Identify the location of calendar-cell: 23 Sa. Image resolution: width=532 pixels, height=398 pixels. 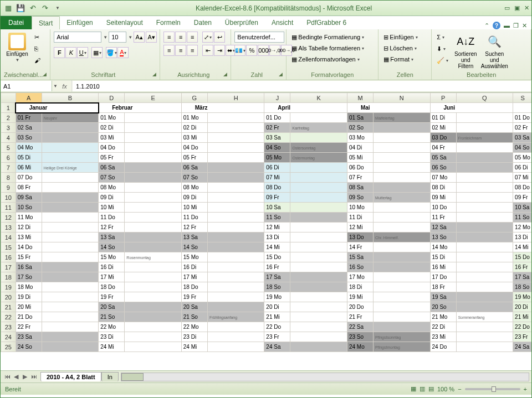
(29, 337).